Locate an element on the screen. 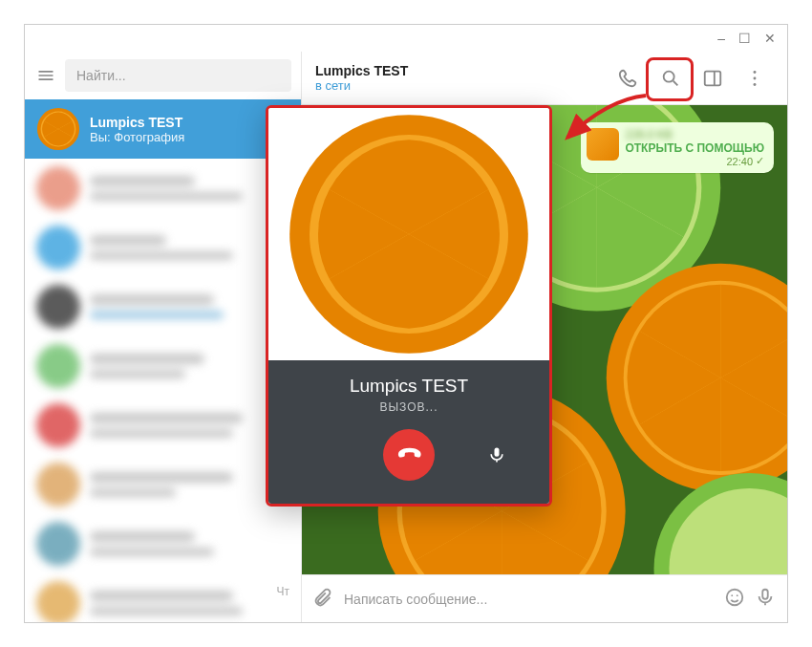 This screenshot has height=647, width=812. chat-preview: Вы: Фотография is located at coordinates (180, 138).